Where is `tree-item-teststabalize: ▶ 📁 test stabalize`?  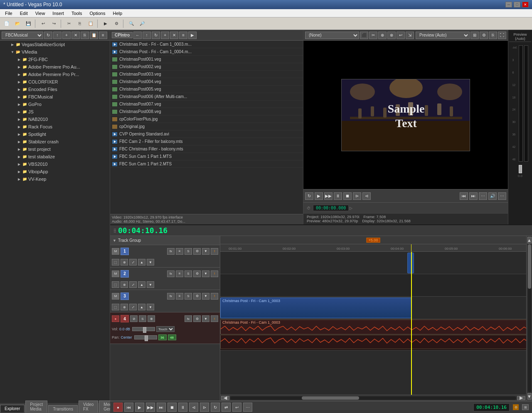 tree-item-teststabalize: ▶ 📁 test stabalize is located at coordinates (55, 157).